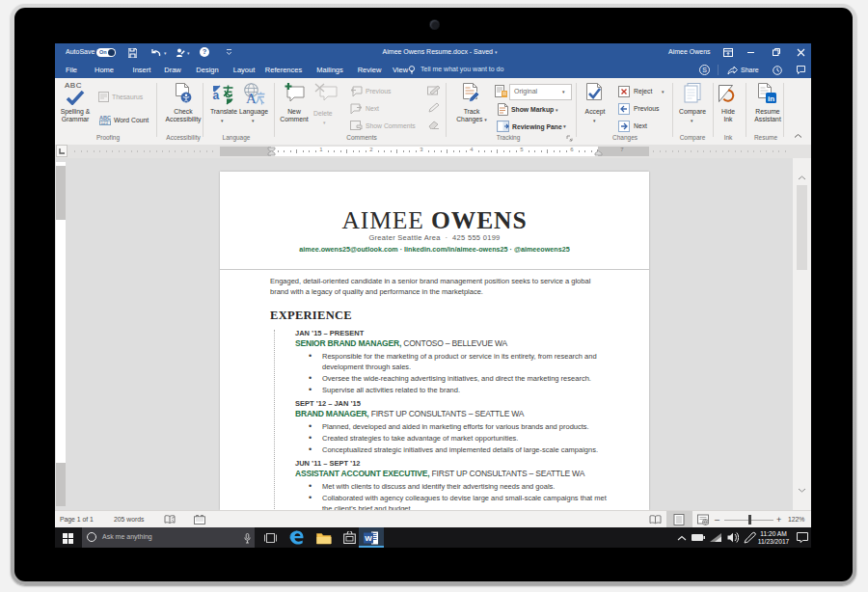 This screenshot has height=592, width=868. What do you see at coordinates (368, 538) in the screenshot?
I see `svg-text: W` at bounding box center [368, 538].